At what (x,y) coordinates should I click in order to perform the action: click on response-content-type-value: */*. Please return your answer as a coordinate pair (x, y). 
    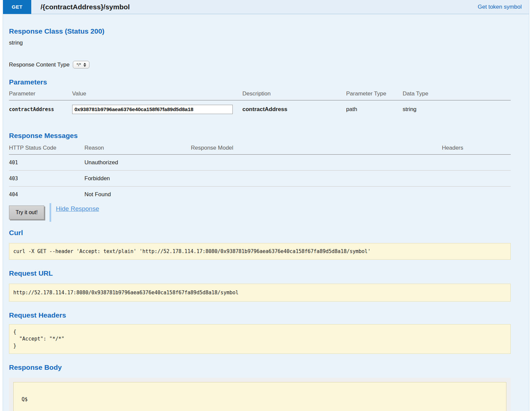
    Looking at the image, I should click on (79, 65).